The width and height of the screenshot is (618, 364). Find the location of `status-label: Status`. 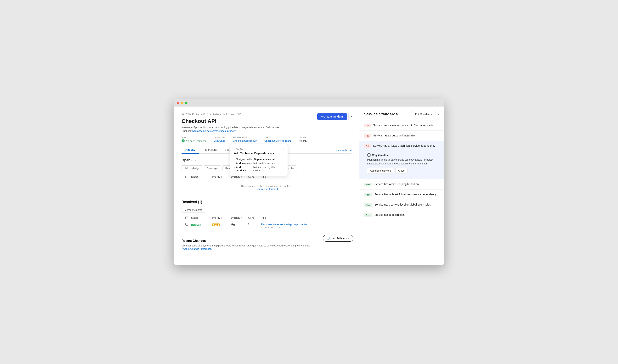

status-label: Status is located at coordinates (194, 137).